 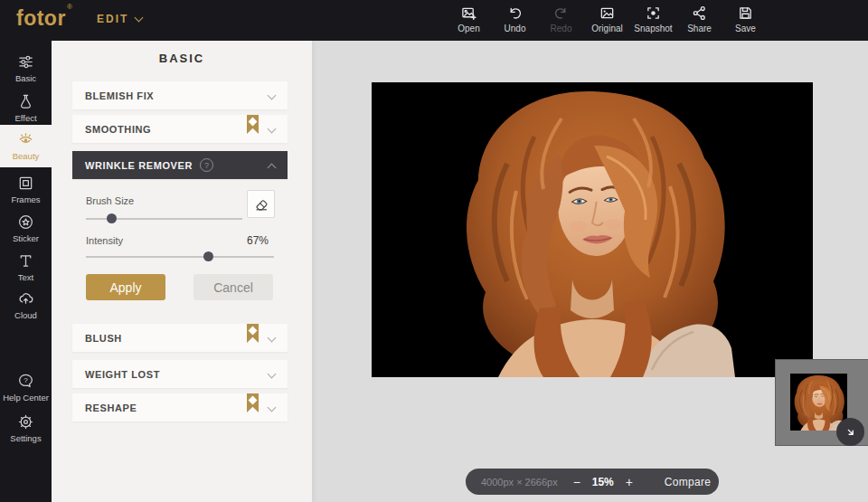 What do you see at coordinates (25, 189) in the screenshot?
I see `sidebar-item-frames: Frames` at bounding box center [25, 189].